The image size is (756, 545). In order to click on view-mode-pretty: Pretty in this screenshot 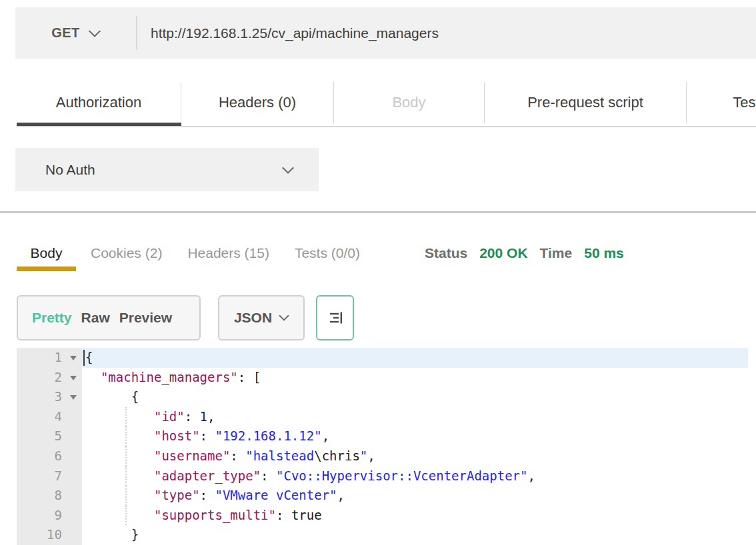, I will do `click(52, 318)`.